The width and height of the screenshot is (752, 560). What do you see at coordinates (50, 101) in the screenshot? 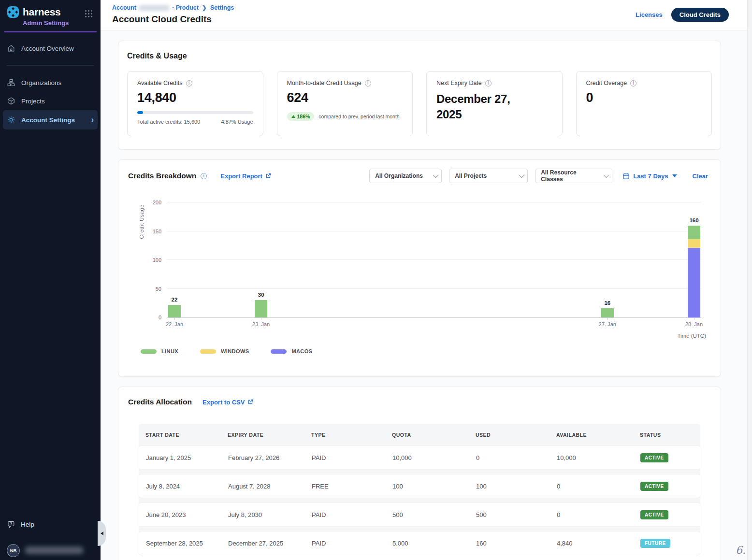
I see `sidebar-item-projects: Projects` at bounding box center [50, 101].